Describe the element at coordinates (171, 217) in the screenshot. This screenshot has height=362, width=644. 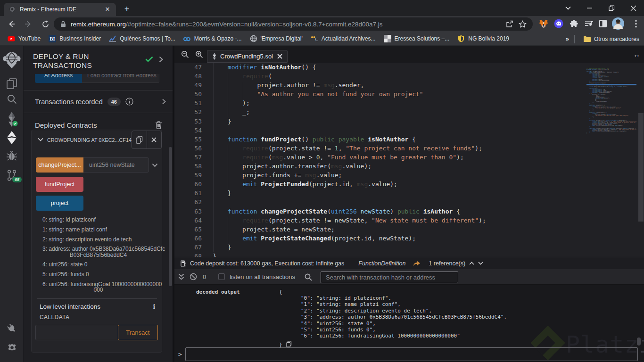
I see `panel-scrollbar` at that location.